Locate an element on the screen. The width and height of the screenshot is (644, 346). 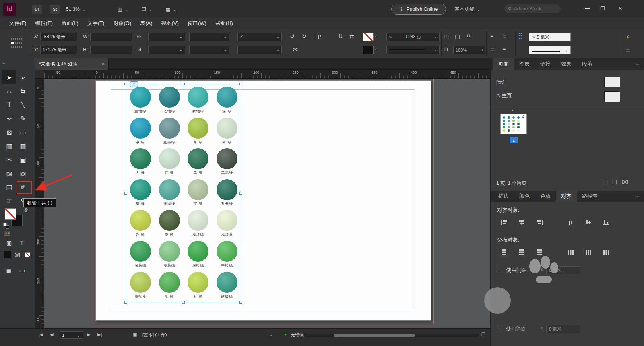
arrange-documents-dropdown: ▦ ⌄ is located at coordinates (171, 9).